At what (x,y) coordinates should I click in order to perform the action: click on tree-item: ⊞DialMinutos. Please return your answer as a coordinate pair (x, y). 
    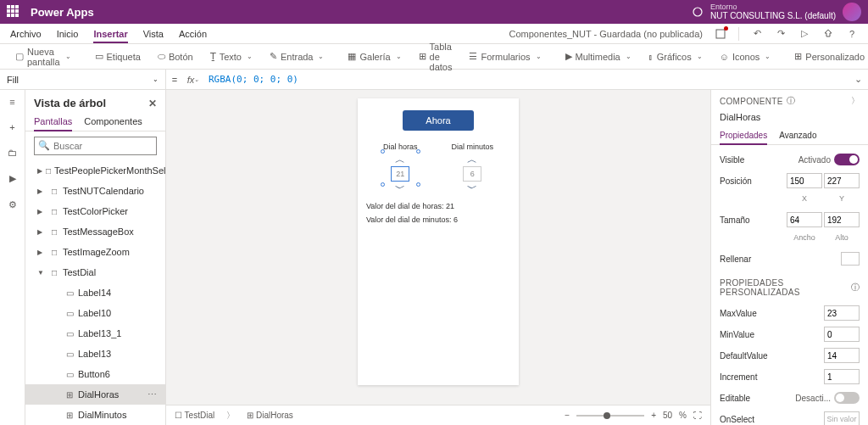
    Looking at the image, I should click on (95, 415).